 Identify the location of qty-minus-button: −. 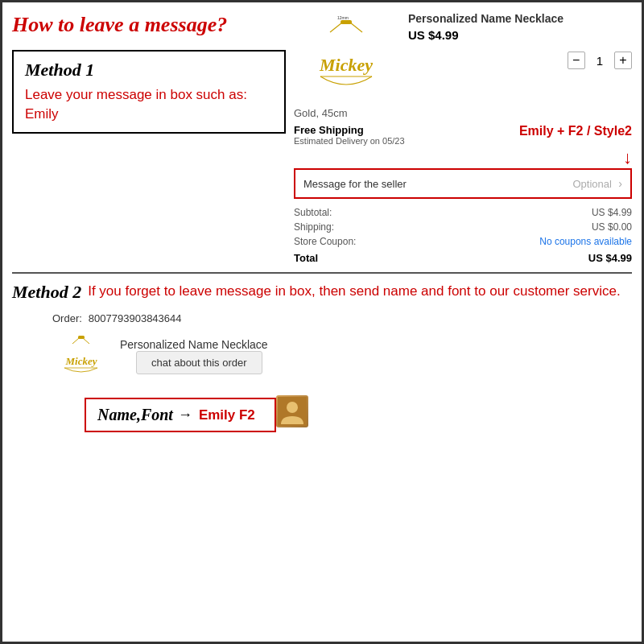
(576, 60).